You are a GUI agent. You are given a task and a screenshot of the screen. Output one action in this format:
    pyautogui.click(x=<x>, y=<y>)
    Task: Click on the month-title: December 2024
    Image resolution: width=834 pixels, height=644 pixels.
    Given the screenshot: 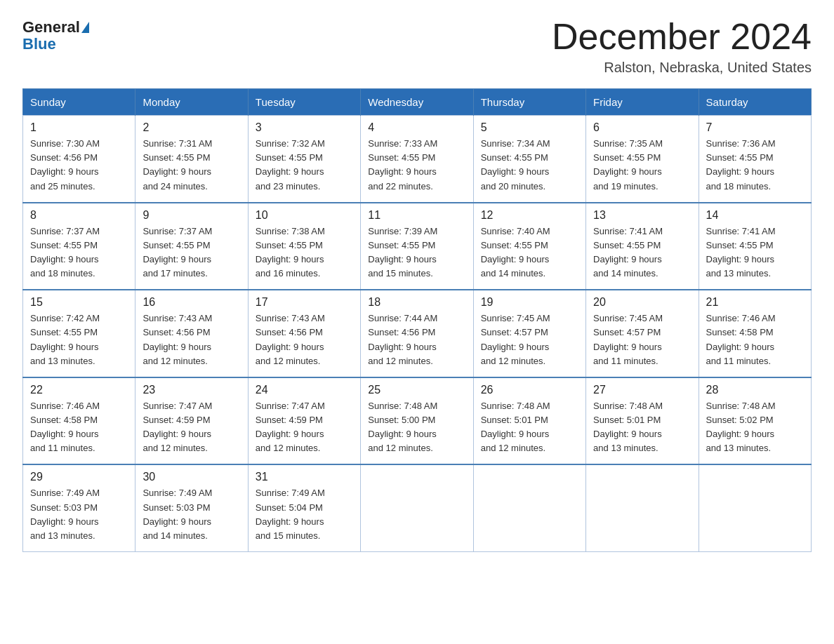 What is the action you would take?
    pyautogui.click(x=682, y=36)
    